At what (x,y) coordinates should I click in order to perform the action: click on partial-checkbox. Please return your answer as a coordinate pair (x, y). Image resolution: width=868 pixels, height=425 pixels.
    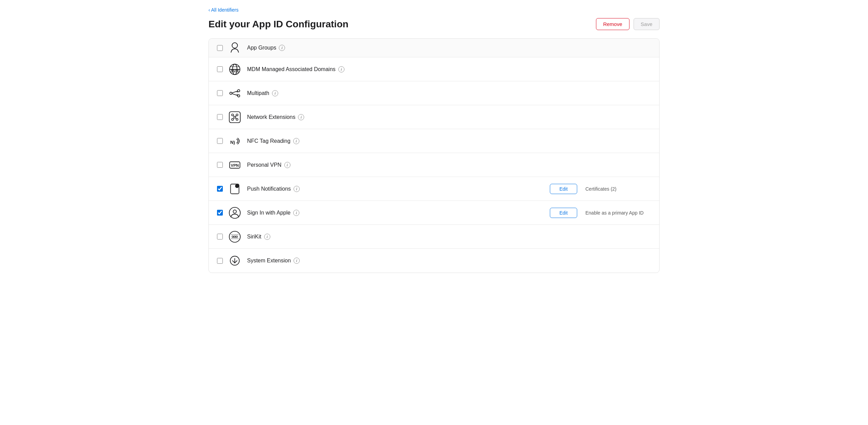
    Looking at the image, I should click on (220, 48).